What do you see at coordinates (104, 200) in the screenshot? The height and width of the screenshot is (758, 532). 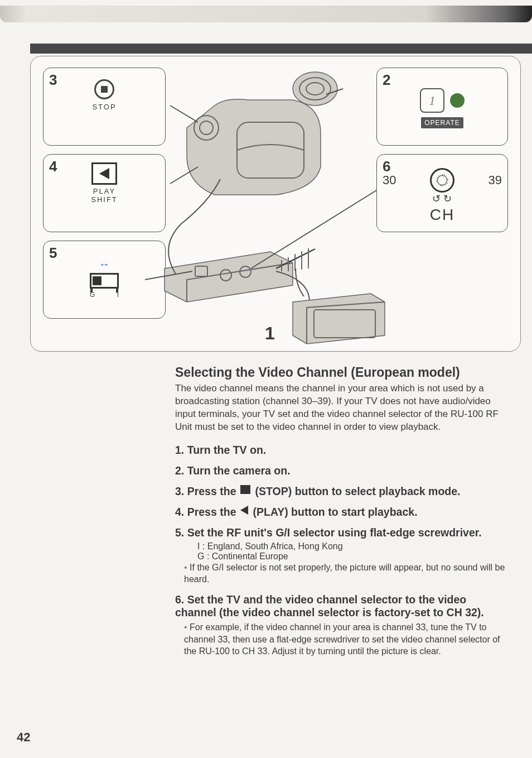 I see `shift-label: SHIFT` at bounding box center [104, 200].